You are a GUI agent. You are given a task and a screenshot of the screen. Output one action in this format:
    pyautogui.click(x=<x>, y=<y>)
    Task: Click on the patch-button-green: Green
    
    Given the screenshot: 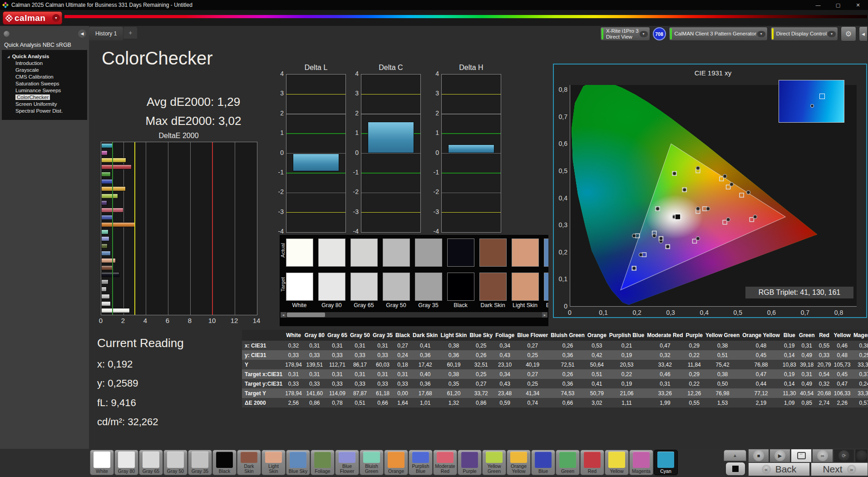 What is the action you would take?
    pyautogui.click(x=567, y=462)
    